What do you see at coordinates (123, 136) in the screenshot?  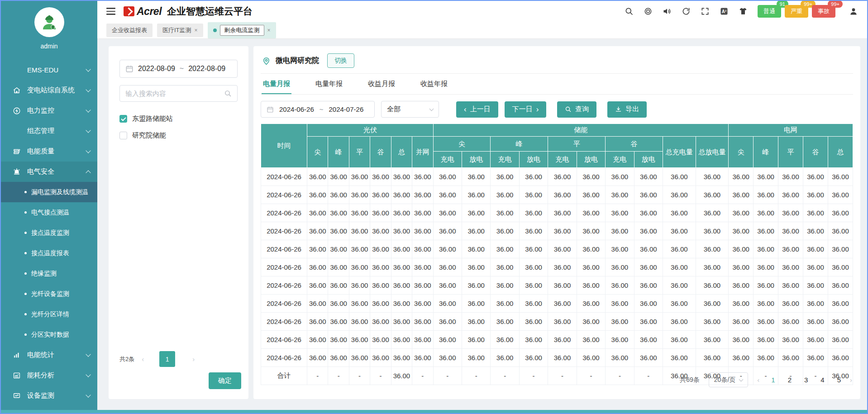 I see `checkbox-unchecked-icon` at bounding box center [123, 136].